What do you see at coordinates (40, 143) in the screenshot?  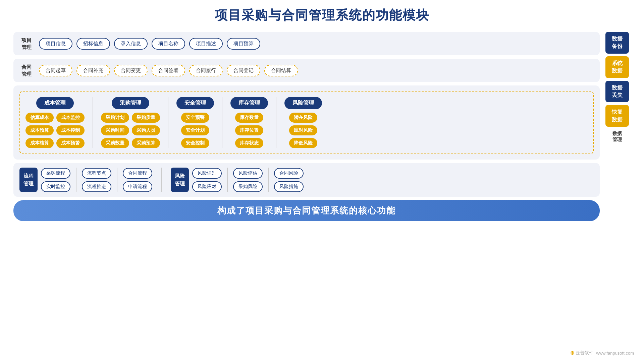 I see `gold-tag: 成本核算` at bounding box center [40, 143].